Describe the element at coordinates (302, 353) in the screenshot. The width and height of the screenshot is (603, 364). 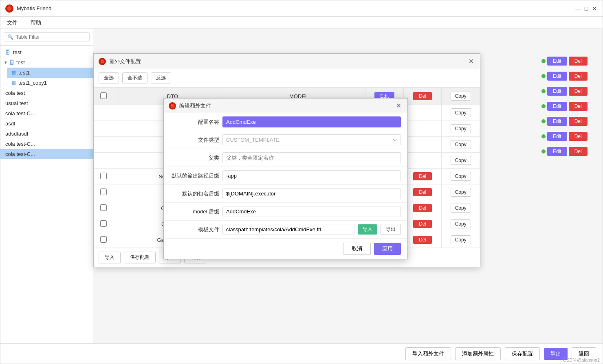
I see `main-bottom-bar: 导入额外文件 添加额外属性 保存配置 导出 返回` at that location.